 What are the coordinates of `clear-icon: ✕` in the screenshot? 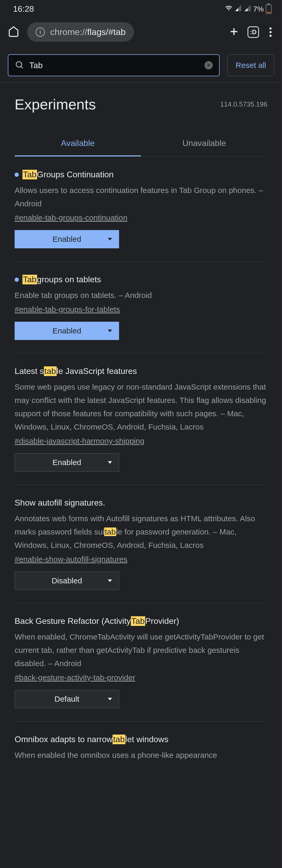 It's located at (209, 65).